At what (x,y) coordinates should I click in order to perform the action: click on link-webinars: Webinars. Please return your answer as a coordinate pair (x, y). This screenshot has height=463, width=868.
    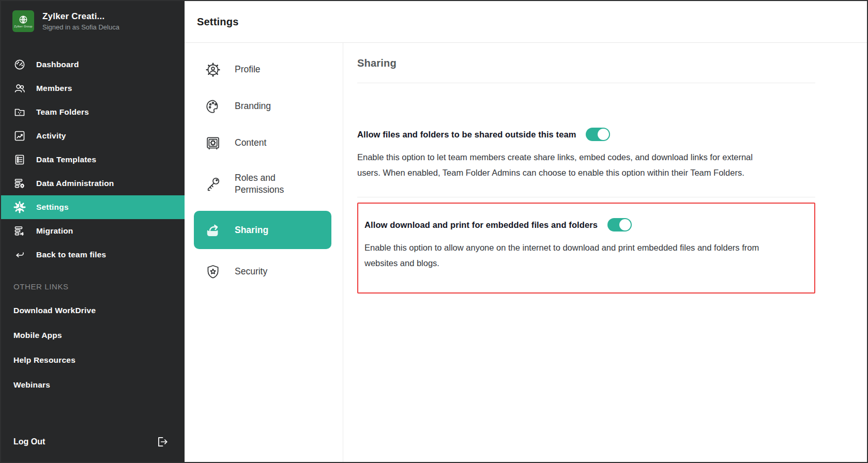
    Looking at the image, I should click on (99, 385).